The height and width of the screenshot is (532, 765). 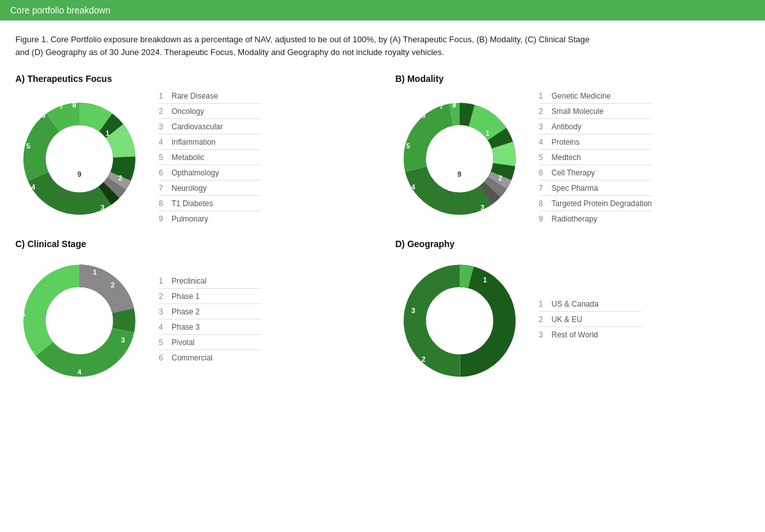 I want to click on donut-svg-a, so click(x=79, y=159).